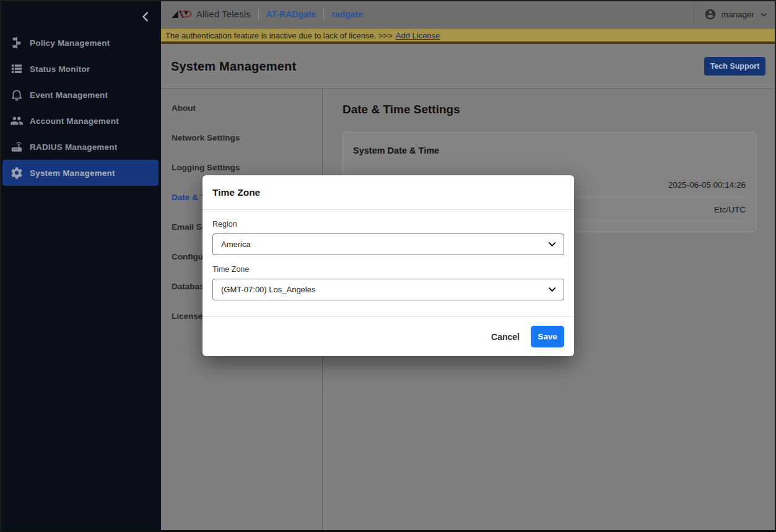 This screenshot has width=776, height=532. I want to click on chevron-left-icon, so click(146, 17).